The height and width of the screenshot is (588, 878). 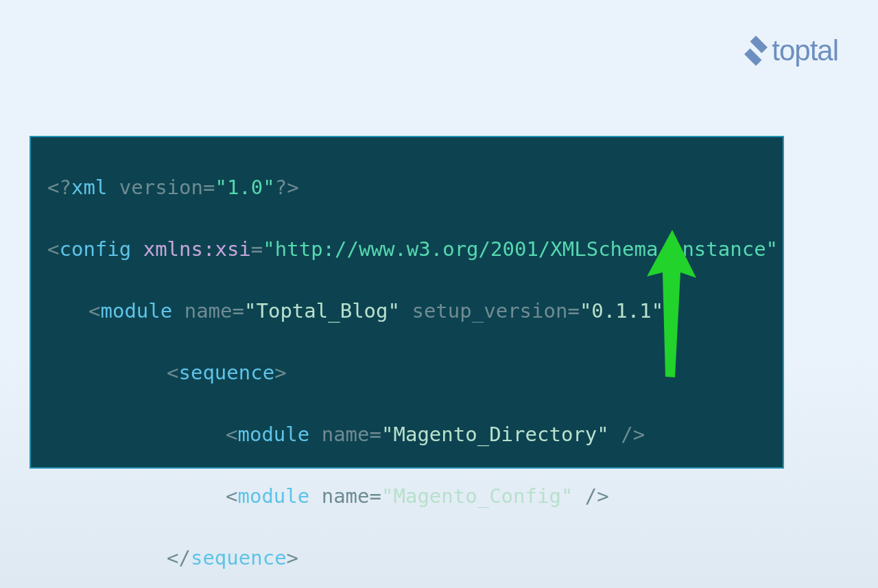 I want to click on toptal-logo: toptal, so click(x=792, y=51).